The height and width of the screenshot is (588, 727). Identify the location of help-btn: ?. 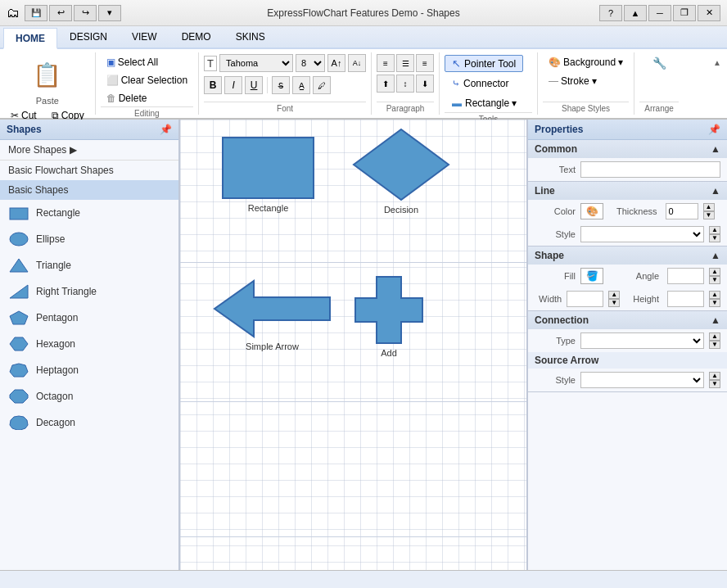
(611, 13).